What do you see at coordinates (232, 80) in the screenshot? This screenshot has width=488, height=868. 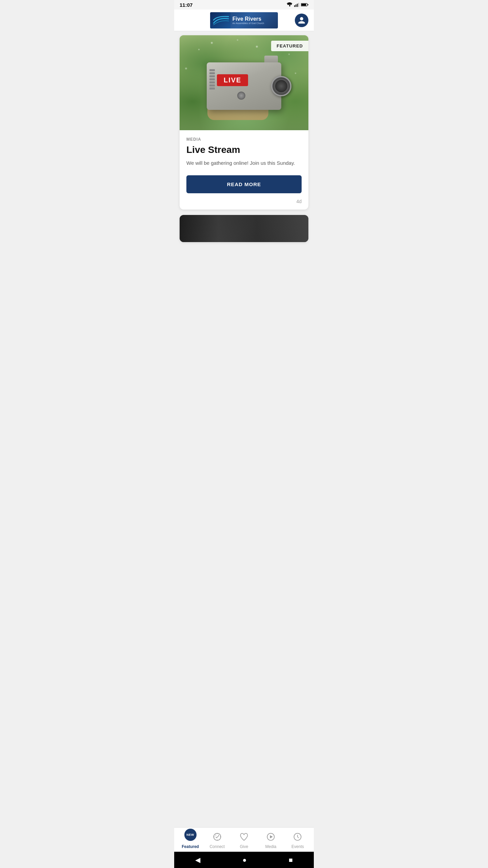 I see `live-badge: LIVE` at bounding box center [232, 80].